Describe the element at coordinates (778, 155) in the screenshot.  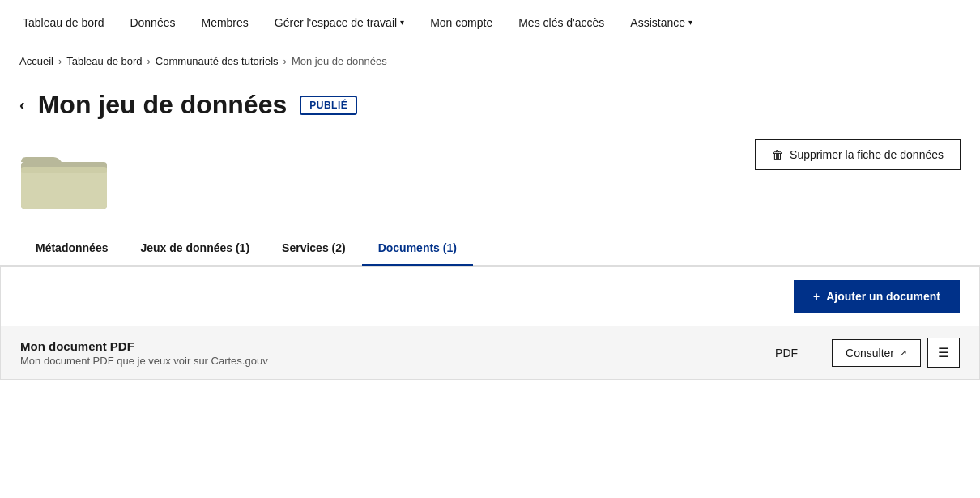
I see `trash-icon: 🗑` at that location.